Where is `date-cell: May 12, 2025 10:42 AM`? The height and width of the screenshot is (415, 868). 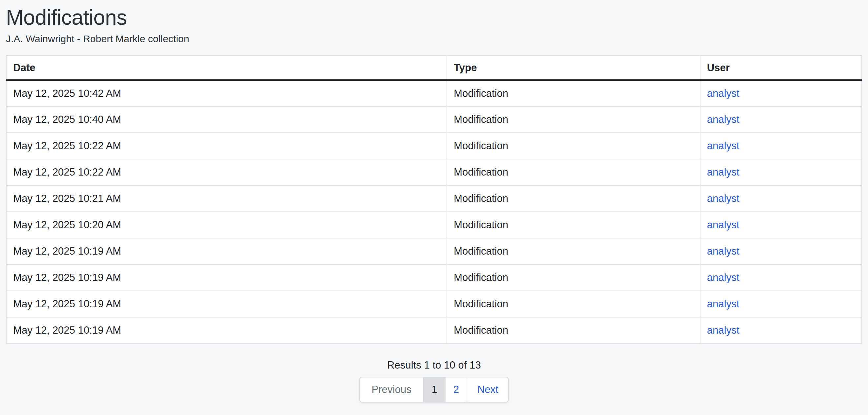
date-cell: May 12, 2025 10:42 AM is located at coordinates (226, 93).